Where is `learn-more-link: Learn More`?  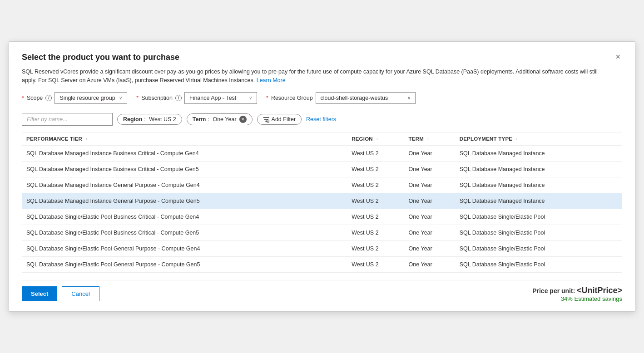 learn-more-link: Learn More is located at coordinates (271, 80).